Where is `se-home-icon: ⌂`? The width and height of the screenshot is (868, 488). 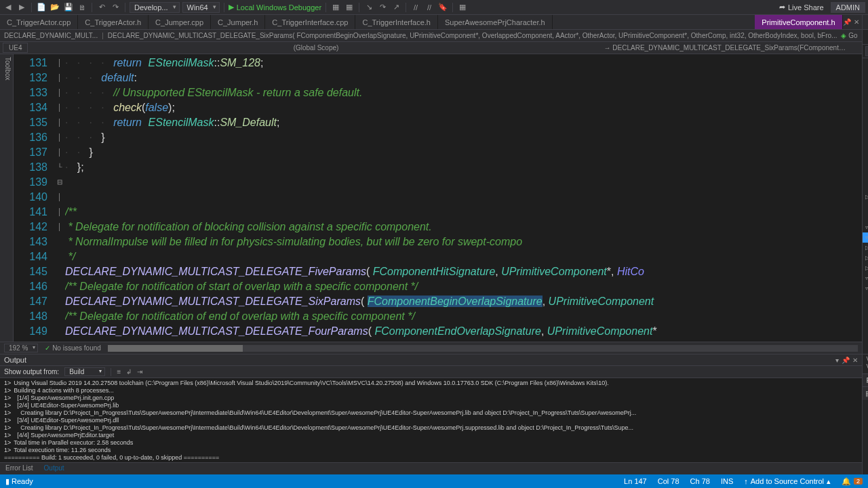
se-home-icon: ⌂ is located at coordinates (867, 37).